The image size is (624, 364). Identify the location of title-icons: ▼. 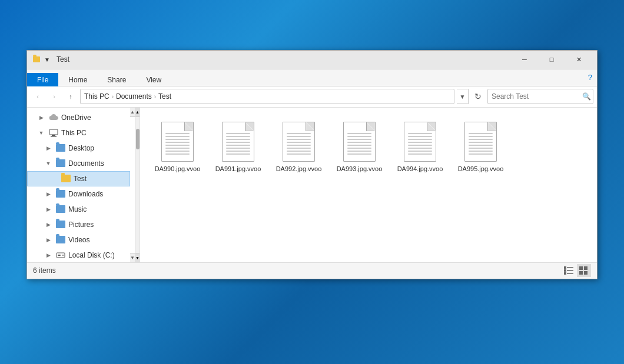
(42, 59).